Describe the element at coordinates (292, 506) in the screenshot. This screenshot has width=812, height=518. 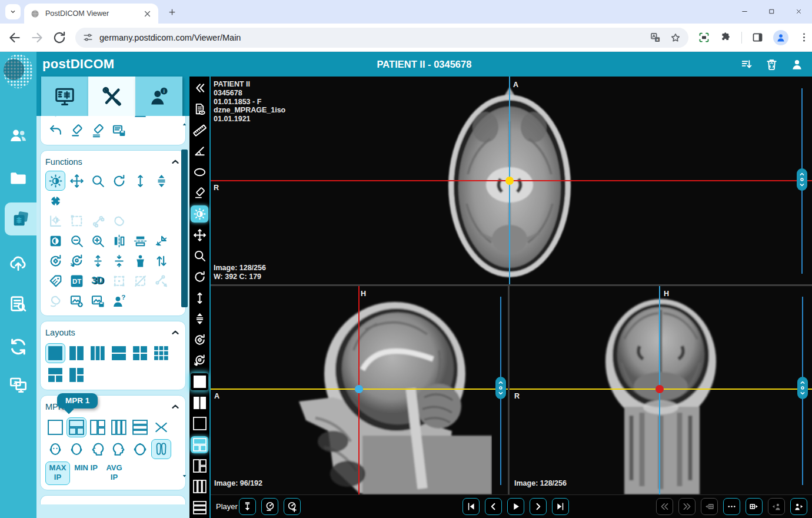
I see `speed-increase-button` at that location.